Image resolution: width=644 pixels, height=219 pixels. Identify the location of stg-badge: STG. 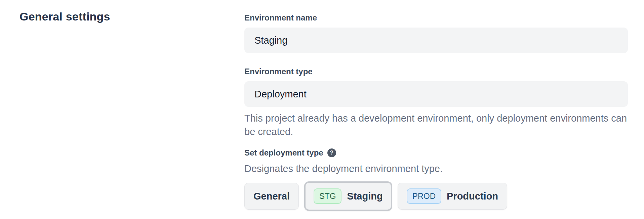
(327, 196).